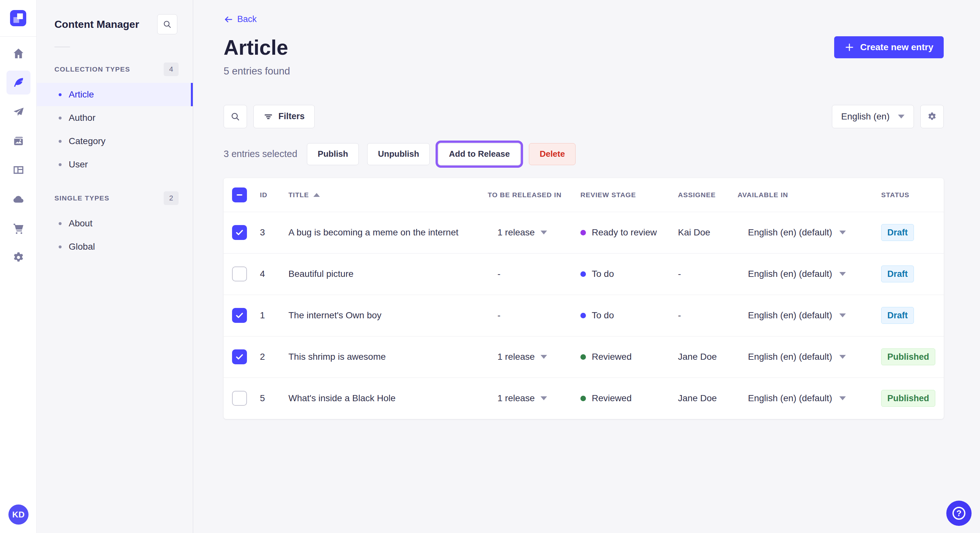 This screenshot has width=980, height=533. Describe the element at coordinates (388, 195) in the screenshot. I see `column-header-title: TITLE` at that location.